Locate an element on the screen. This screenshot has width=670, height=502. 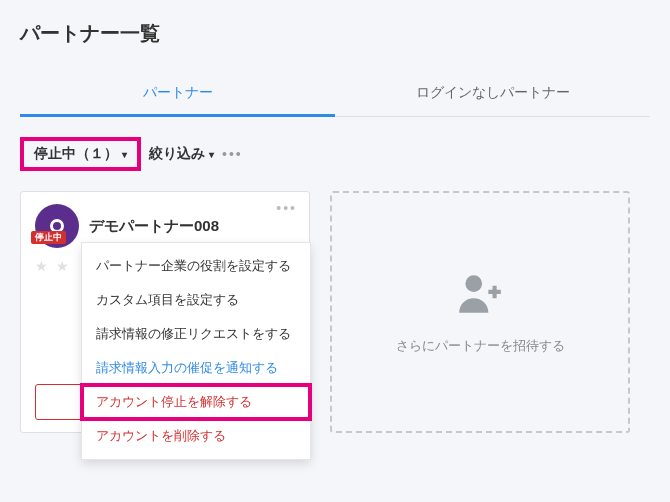
avatar: 停止中 is located at coordinates (57, 226).